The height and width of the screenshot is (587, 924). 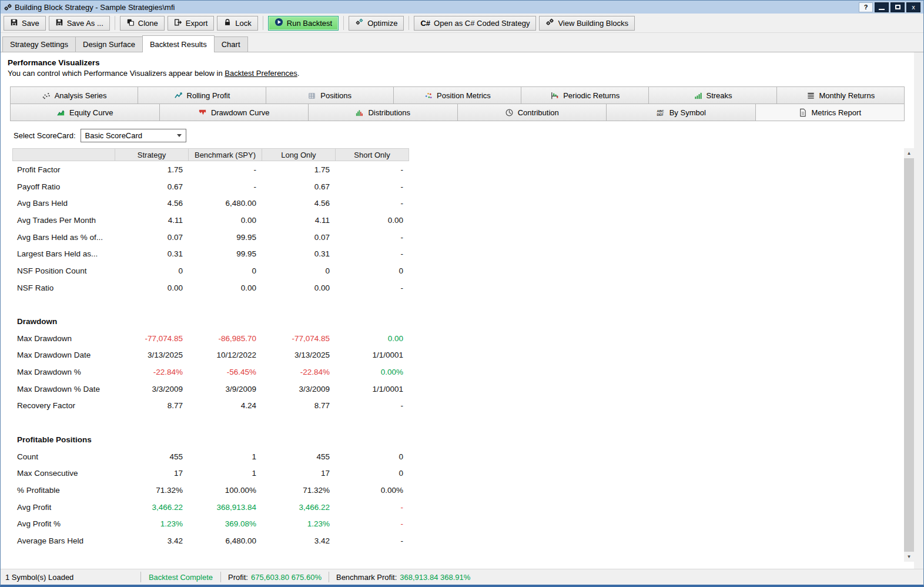 I want to click on header-cell-long-only: Long Only, so click(x=299, y=155).